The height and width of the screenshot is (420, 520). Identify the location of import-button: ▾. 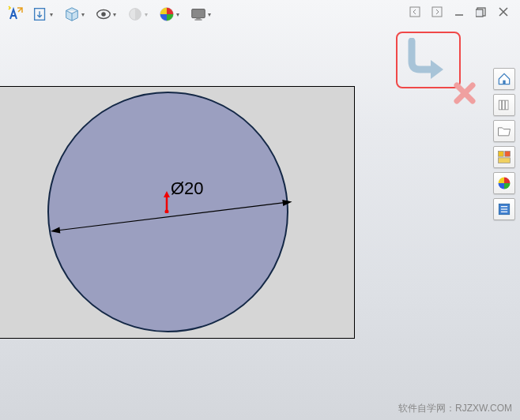
(42, 14).